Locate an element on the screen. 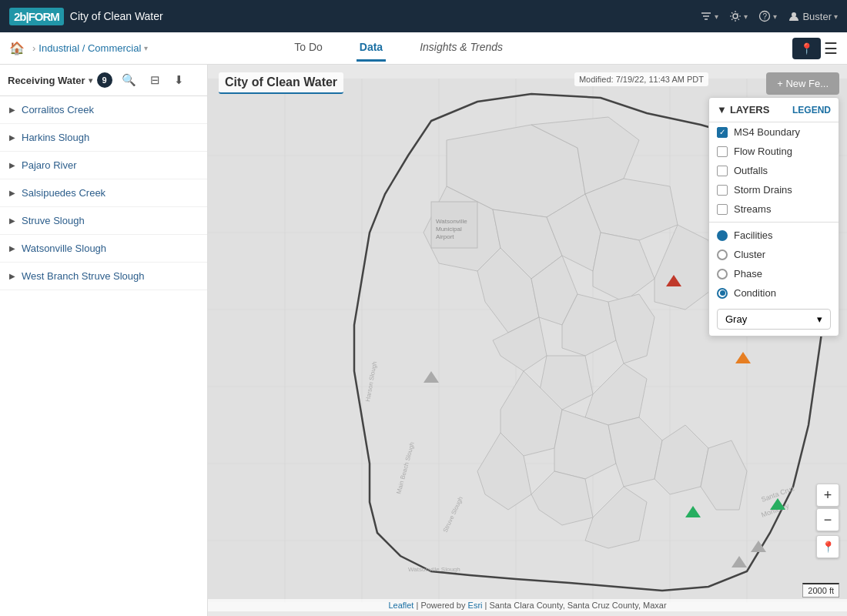 The width and height of the screenshot is (847, 616). sidebar-item-watsonville-slough: ▶Watsonville Slough is located at coordinates (103, 249).